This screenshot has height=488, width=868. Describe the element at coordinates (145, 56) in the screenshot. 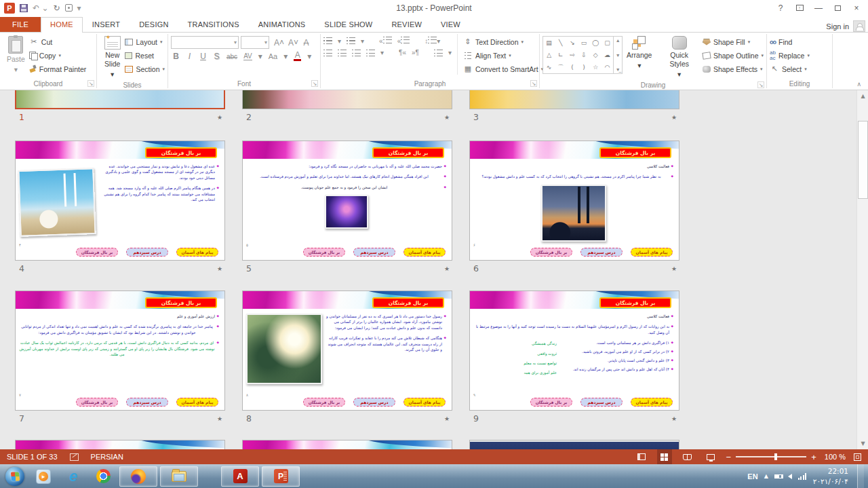

I see `reset-button: Reset` at that location.